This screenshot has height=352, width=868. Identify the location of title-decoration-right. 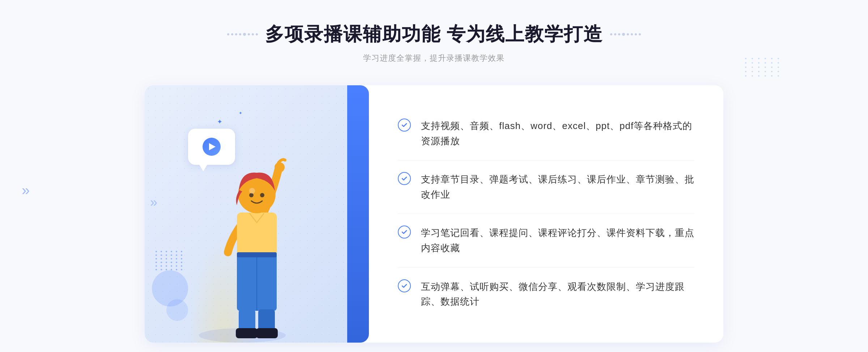
(626, 34).